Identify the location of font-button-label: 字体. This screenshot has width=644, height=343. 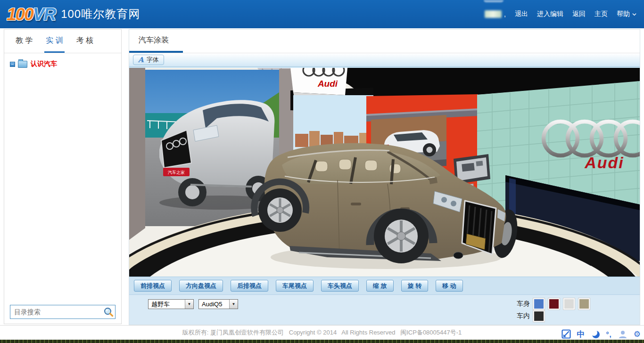
(153, 60).